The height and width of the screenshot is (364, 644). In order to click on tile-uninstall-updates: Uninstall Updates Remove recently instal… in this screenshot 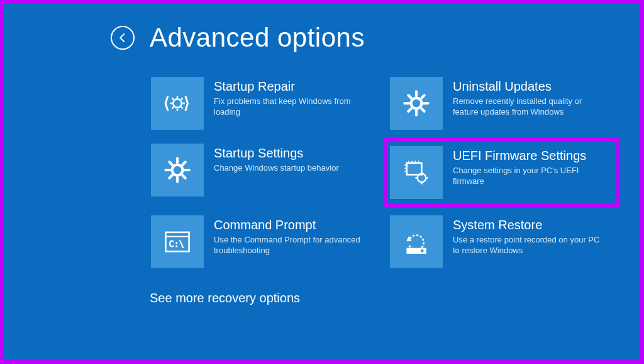, I will do `click(502, 103)`.